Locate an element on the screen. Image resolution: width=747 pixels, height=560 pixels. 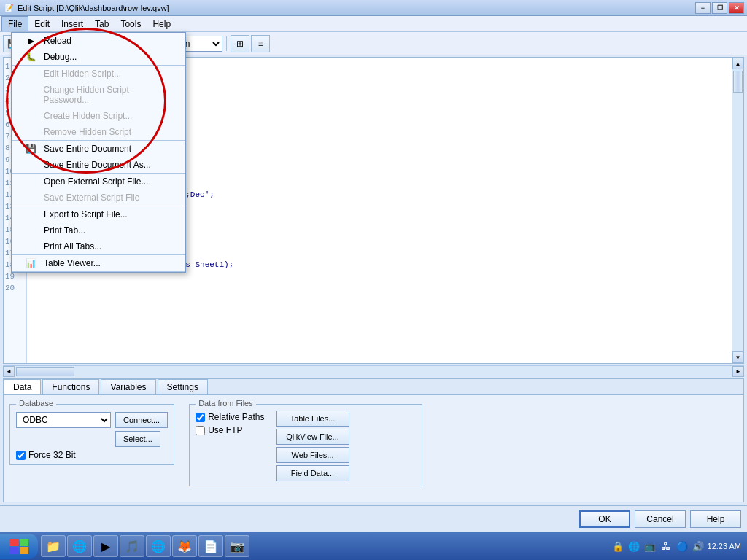
datafiles-label: Data from Files is located at coordinates (226, 403).